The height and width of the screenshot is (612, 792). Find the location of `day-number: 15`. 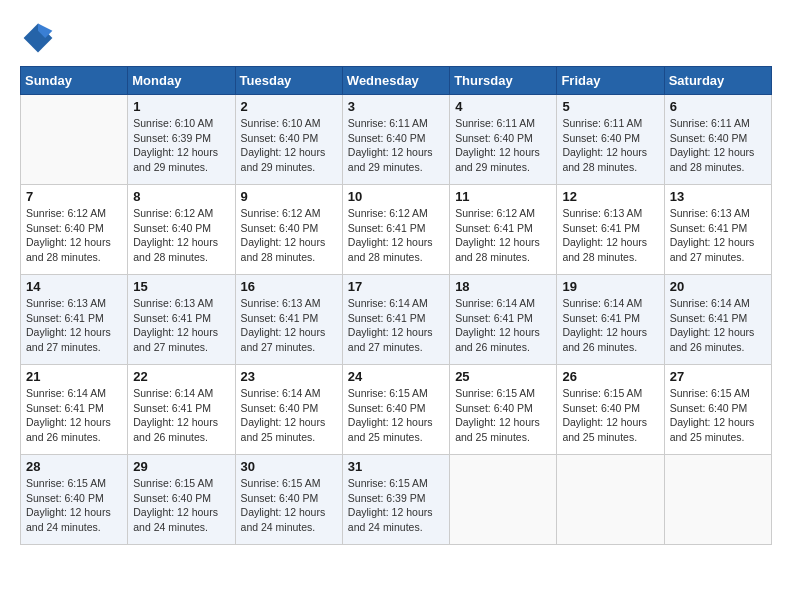

day-number: 15 is located at coordinates (181, 286).